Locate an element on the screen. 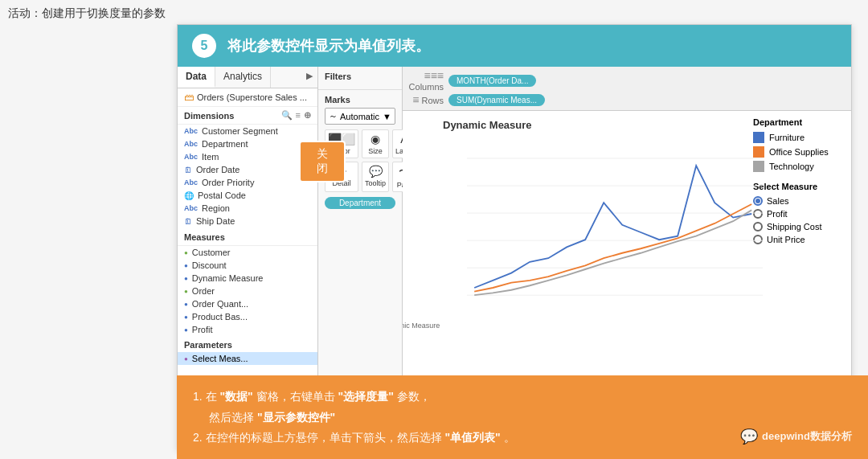 The width and height of the screenshot is (868, 459). add-icon: ⊕ is located at coordinates (307, 116).